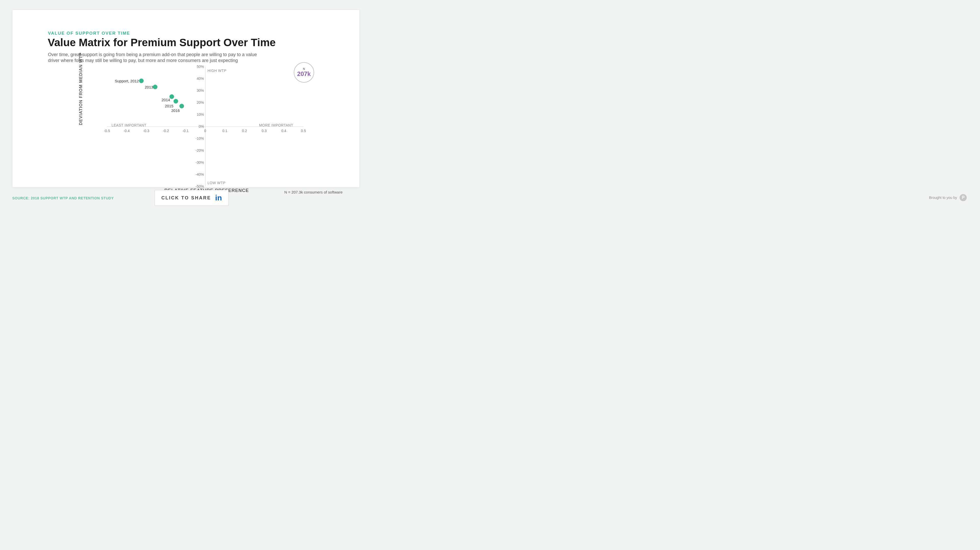 The height and width of the screenshot is (550, 980). I want to click on data-label-2012: Support, 2012, so click(123, 81).